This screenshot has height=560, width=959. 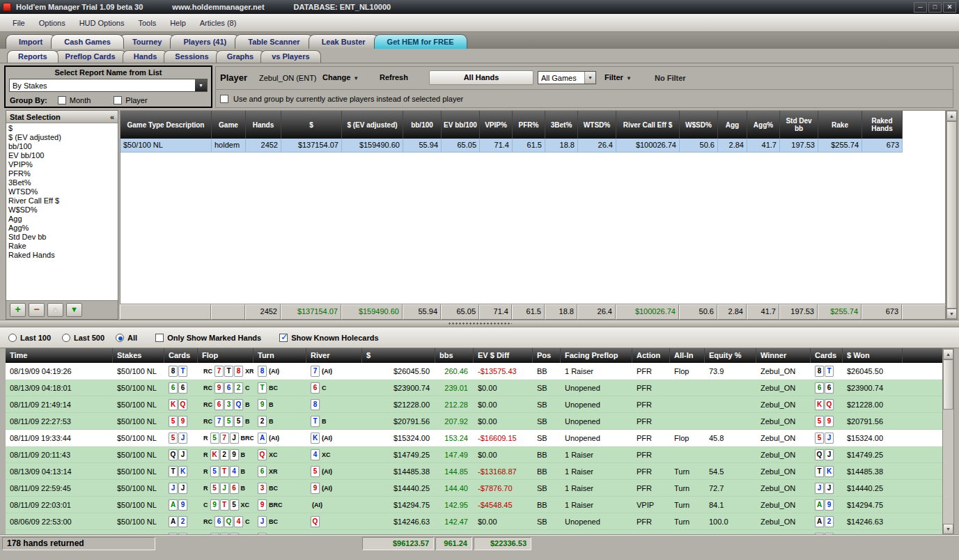 What do you see at coordinates (159, 338) in the screenshot?
I see `checkbox-only-show-marked-hands` at bounding box center [159, 338].